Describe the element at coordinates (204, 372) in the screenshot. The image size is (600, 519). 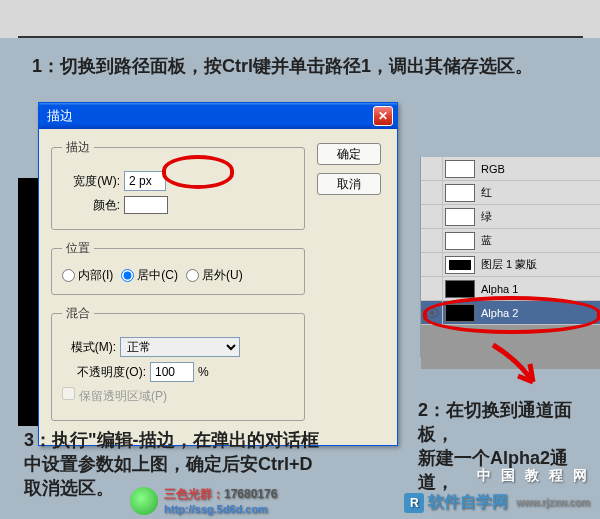
I see `opacity-pct: %` at that location.